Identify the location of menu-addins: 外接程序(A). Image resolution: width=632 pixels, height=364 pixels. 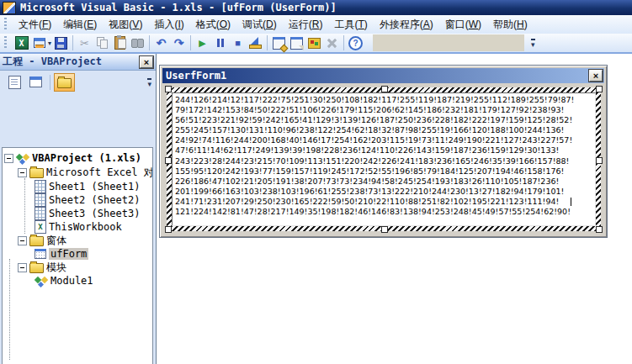
(406, 25).